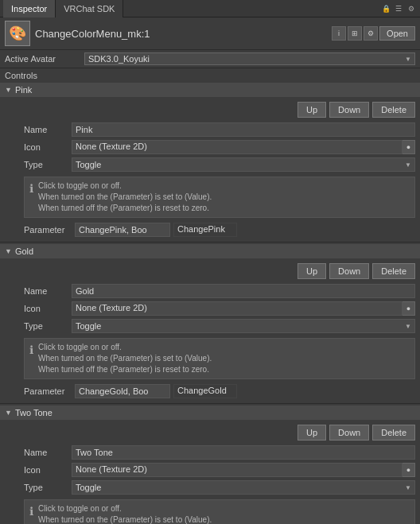 The image size is (420, 524). What do you see at coordinates (48, 147) in the screenshot?
I see `pink-icon-label: Icon` at bounding box center [48, 147].